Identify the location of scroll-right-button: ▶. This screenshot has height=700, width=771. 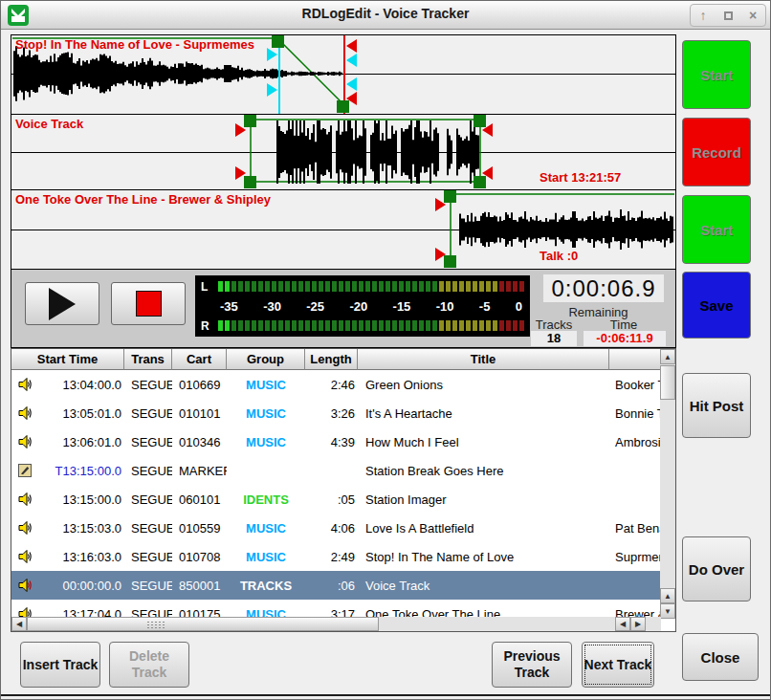
(638, 623).